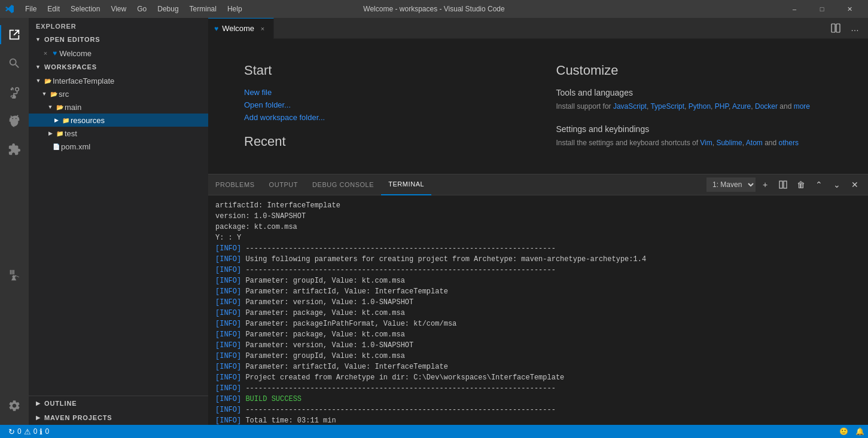 Image resolution: width=868 pixels, height=438 pixels. What do you see at coordinates (14, 149) in the screenshot?
I see `extensions-activity-icon` at bounding box center [14, 149].